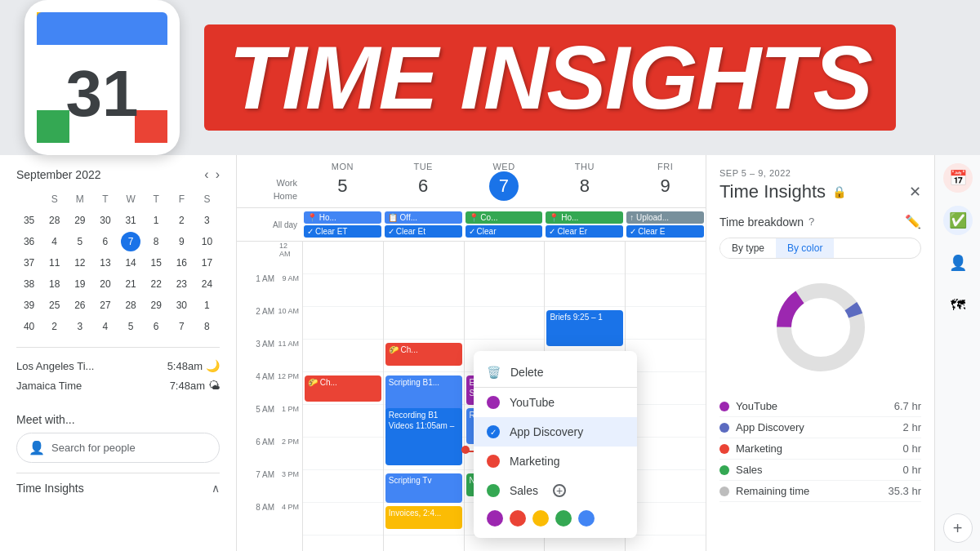  I want to click on calendar-day: 22, so click(157, 284).